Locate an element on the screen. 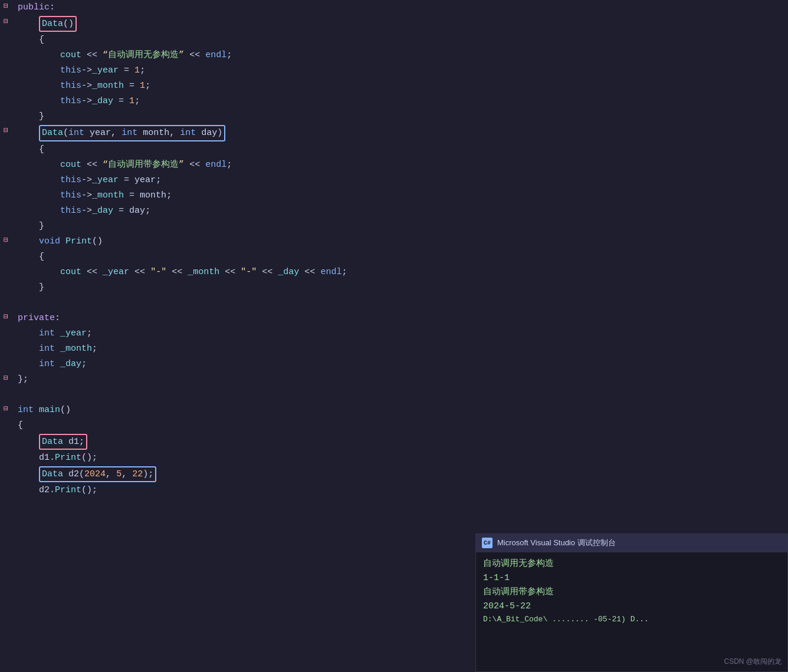  line-brace-close-2: } is located at coordinates (394, 226).